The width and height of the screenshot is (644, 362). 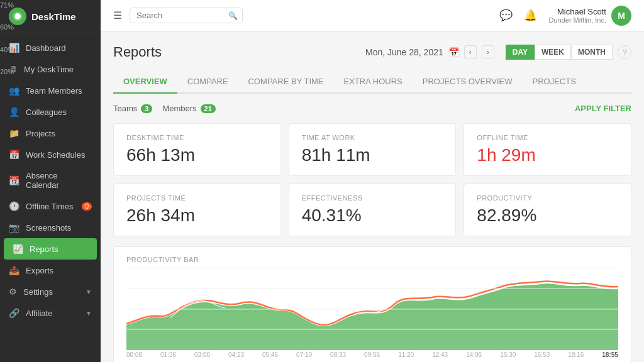 What do you see at coordinates (50, 155) in the screenshot?
I see `sidebar-item-work-schedules: 📅 Work Schedules` at bounding box center [50, 155].